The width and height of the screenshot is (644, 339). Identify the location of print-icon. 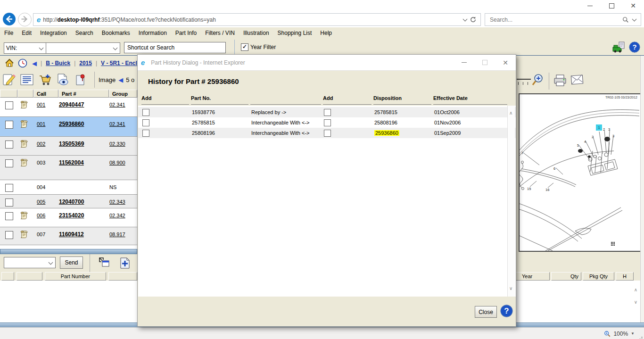
(560, 81).